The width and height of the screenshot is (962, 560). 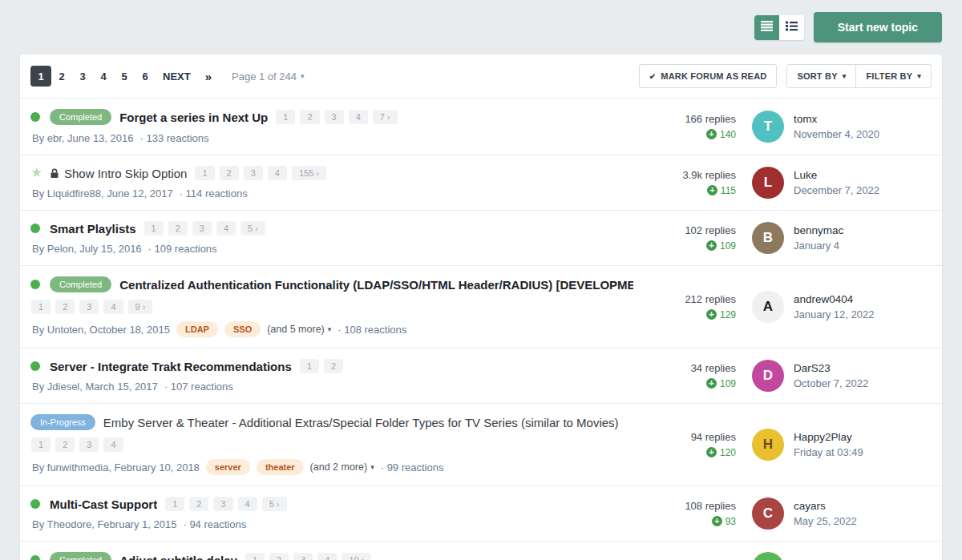 What do you see at coordinates (83, 76) in the screenshot?
I see `page-button: 3` at bounding box center [83, 76].